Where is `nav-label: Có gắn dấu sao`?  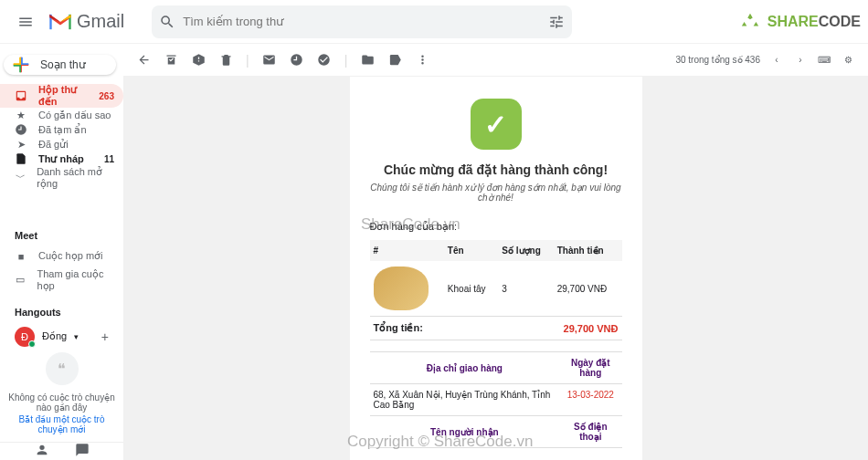 nav-label: Có gắn dấu sao is located at coordinates (75, 115).